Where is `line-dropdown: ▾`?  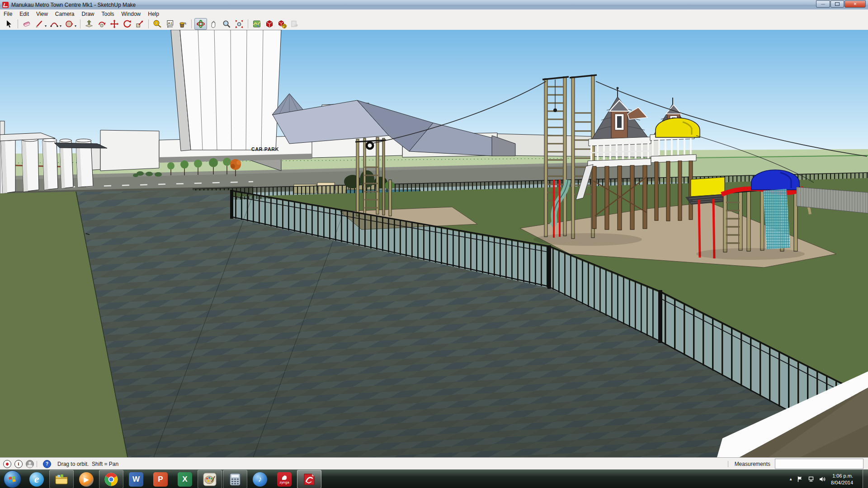
line-dropdown: ▾ is located at coordinates (46, 26).